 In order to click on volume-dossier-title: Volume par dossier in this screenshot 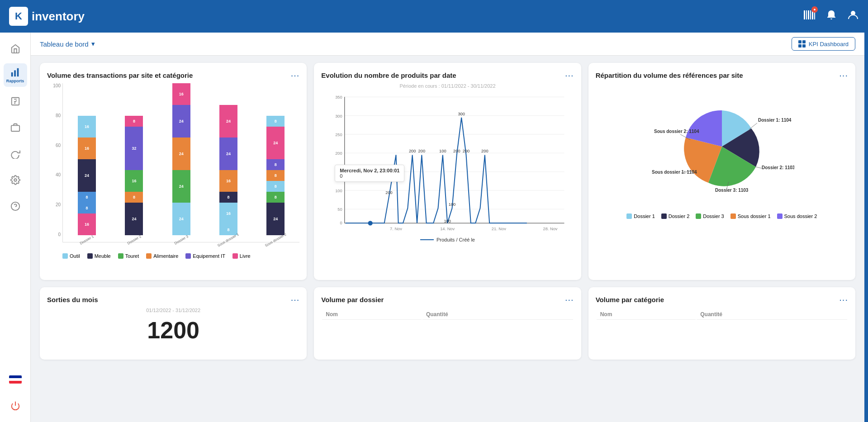, I will do `click(352, 299)`.